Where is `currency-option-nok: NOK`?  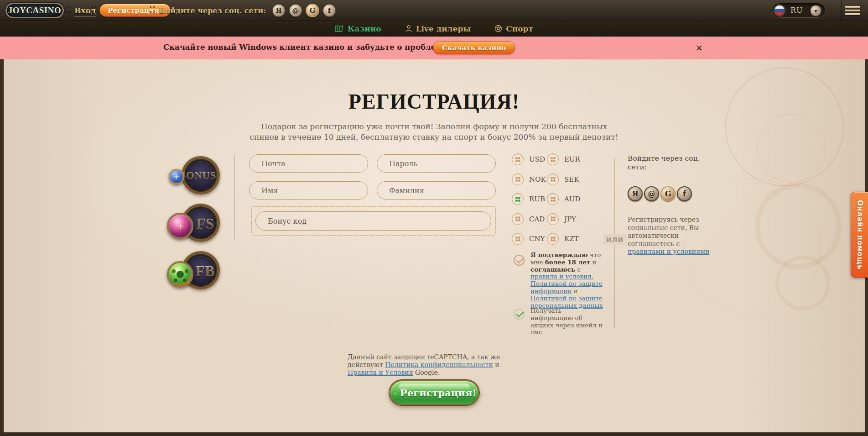 currency-option-nok: NOK is located at coordinates (529, 179).